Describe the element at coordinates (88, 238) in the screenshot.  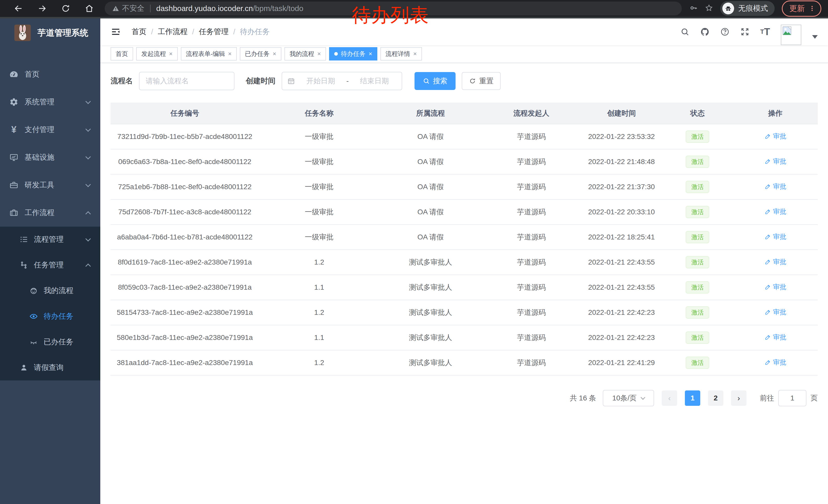
I see `chevron-down-icon` at that location.